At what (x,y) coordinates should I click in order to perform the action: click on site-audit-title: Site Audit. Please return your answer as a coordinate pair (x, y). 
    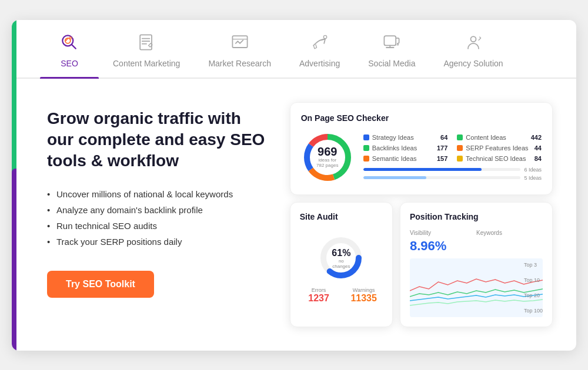
    Looking at the image, I should click on (341, 217).